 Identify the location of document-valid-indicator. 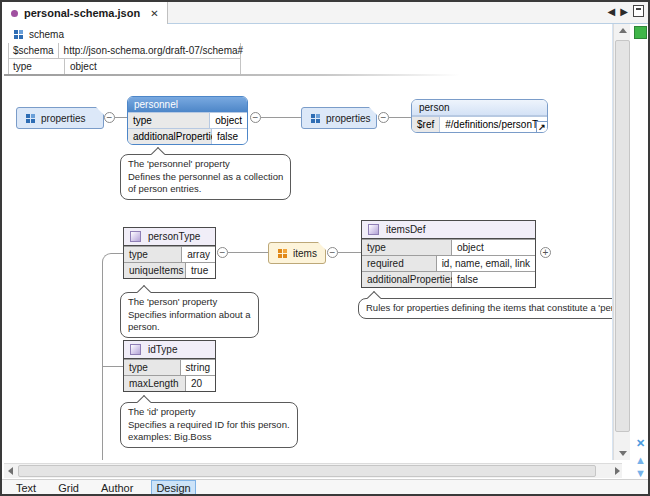
(640, 32).